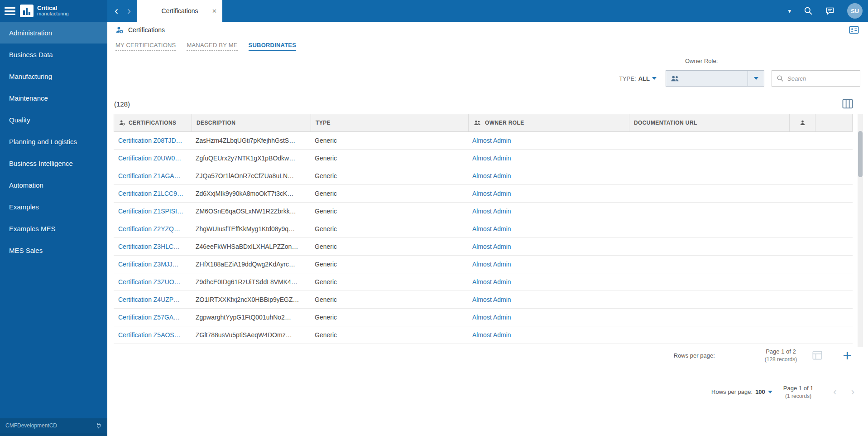 This screenshot has width=868, height=436. What do you see at coordinates (835, 392) in the screenshot?
I see `previous-page-icon: ‹` at bounding box center [835, 392].